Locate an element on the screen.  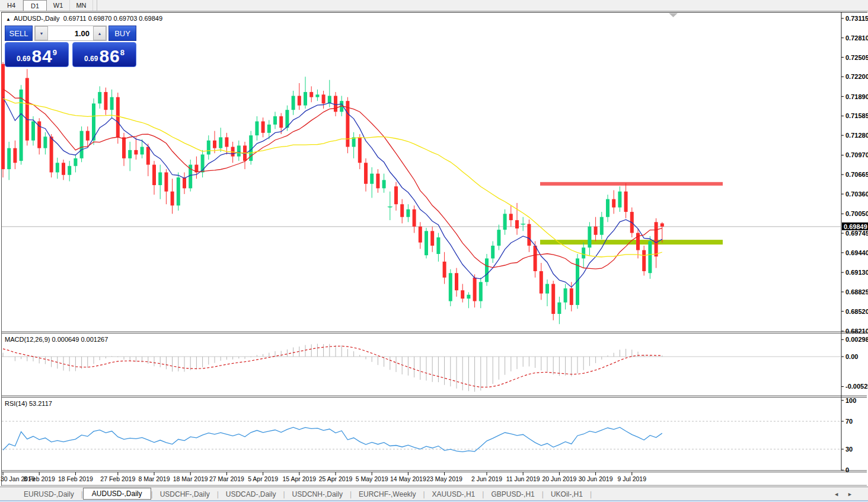
one-click-trading-panel: SELL ▼ ▲ BUY 0.69 84 9 0.69 86 8 is located at coordinates (71, 46).